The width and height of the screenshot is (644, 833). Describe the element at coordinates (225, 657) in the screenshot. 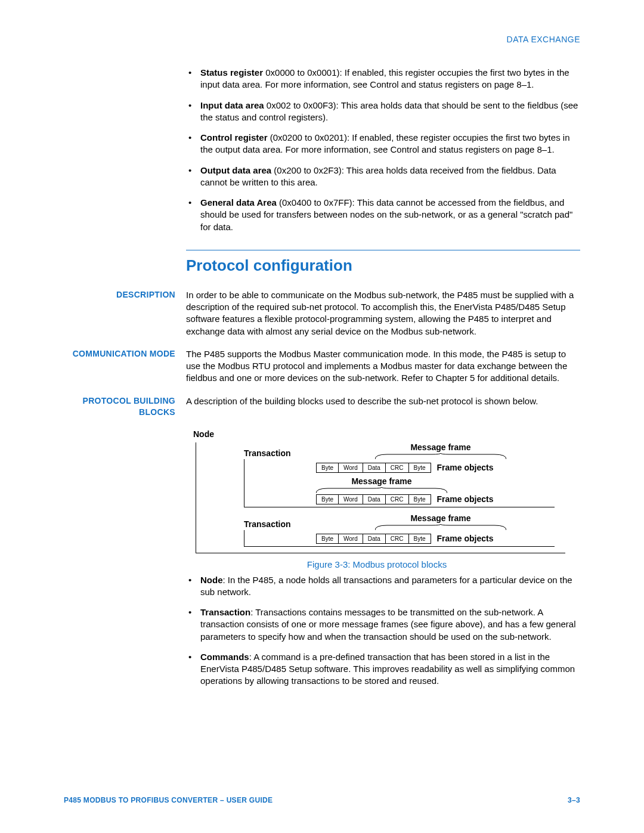

I see `bullet-lead: Commands` at that location.